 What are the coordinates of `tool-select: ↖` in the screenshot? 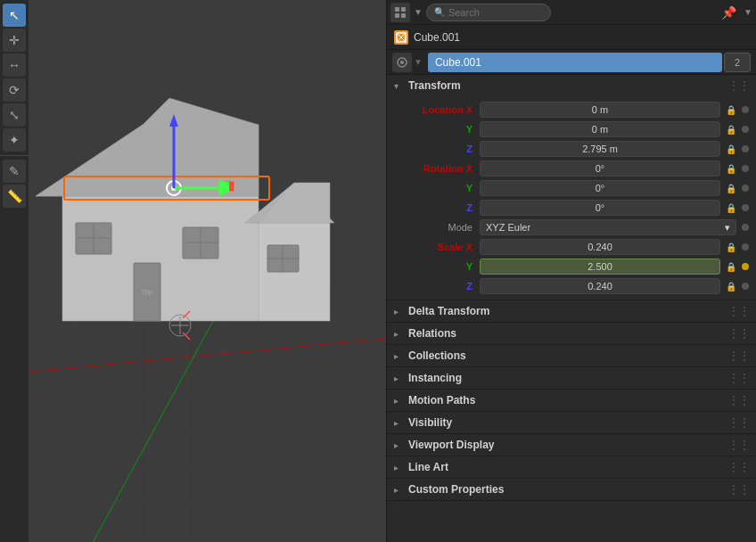 It's located at (14, 15).